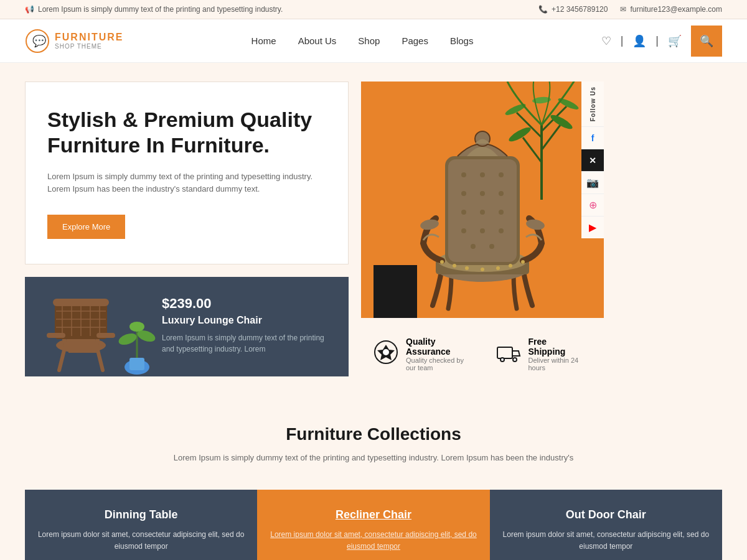 This screenshot has height=560, width=747. I want to click on brand-sub: SHOP THEME, so click(89, 46).